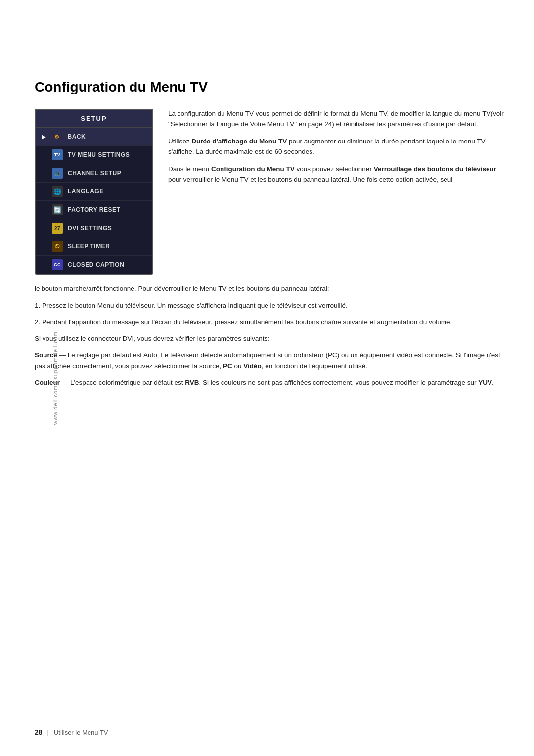 The width and height of the screenshot is (534, 756). I want to click on right-para3: Dans le menu Configuration du Menu TV vo…, so click(336, 175).